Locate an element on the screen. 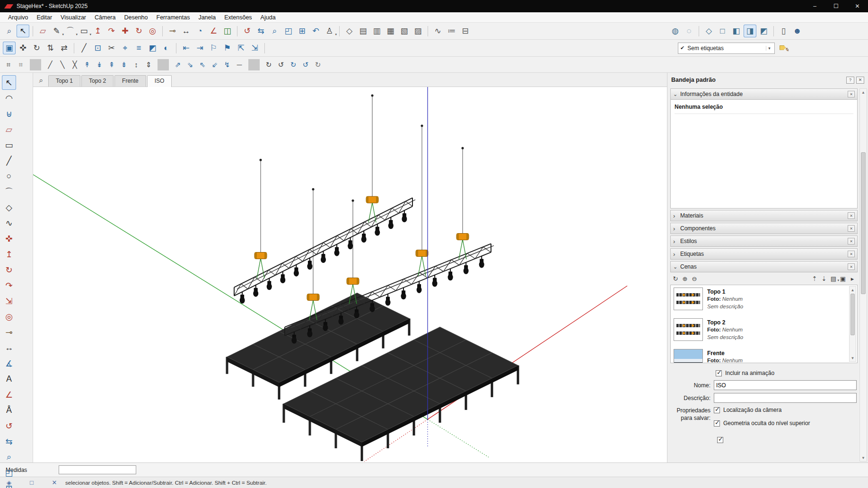  descricao-input is located at coordinates (785, 398).